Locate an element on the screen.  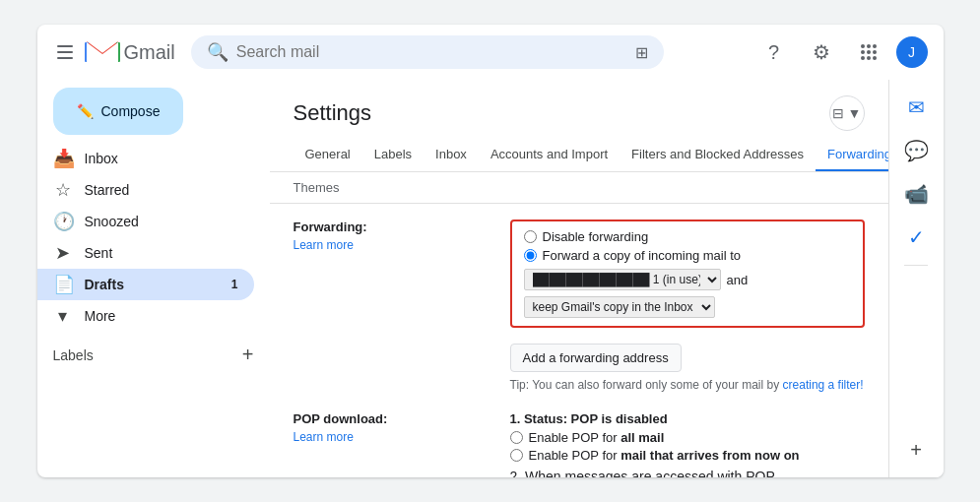
rail-add-icon: + is located at coordinates (916, 450).